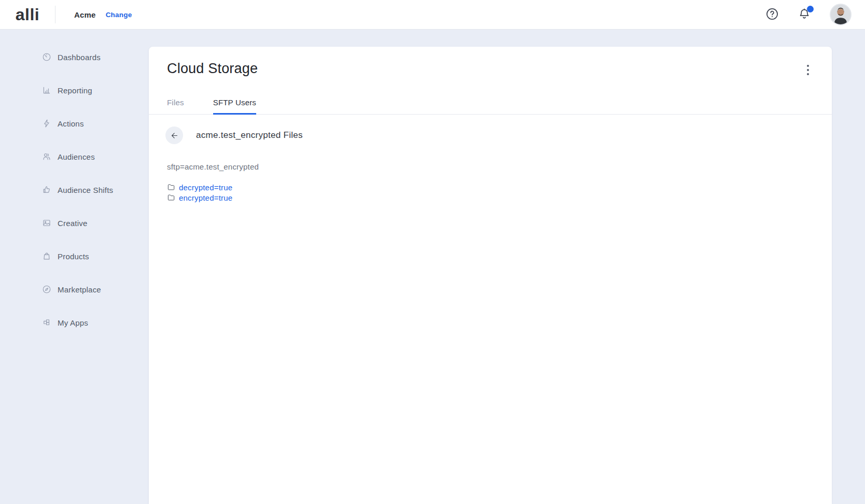 This screenshot has height=504, width=865. What do you see at coordinates (491, 106) in the screenshot?
I see `tab-bar: Files SFTP Users` at bounding box center [491, 106].